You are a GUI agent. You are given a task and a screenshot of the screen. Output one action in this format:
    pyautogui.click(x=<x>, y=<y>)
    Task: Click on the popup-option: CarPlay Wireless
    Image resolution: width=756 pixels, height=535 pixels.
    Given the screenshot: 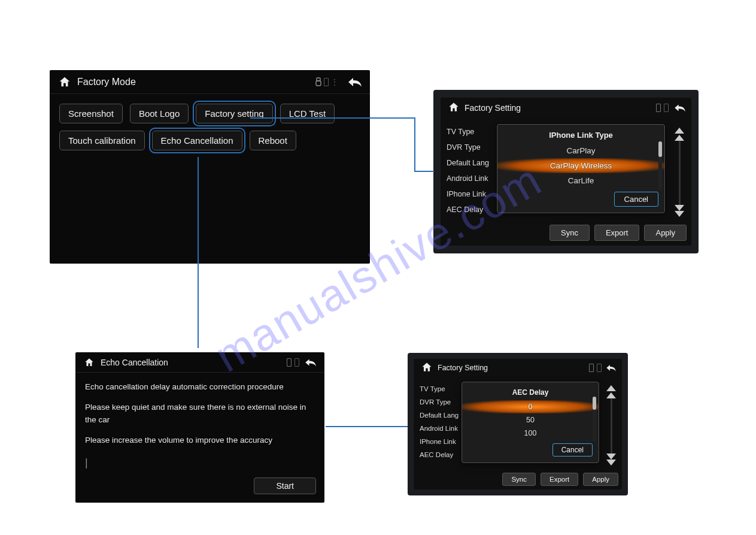 What is the action you would take?
    pyautogui.click(x=581, y=165)
    